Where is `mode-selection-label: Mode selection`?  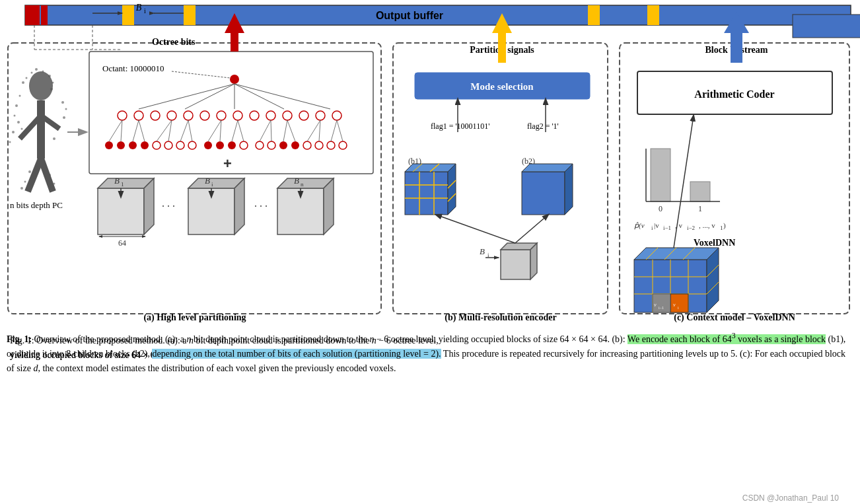
mode-selection-label: Mode selection is located at coordinates (502, 87).